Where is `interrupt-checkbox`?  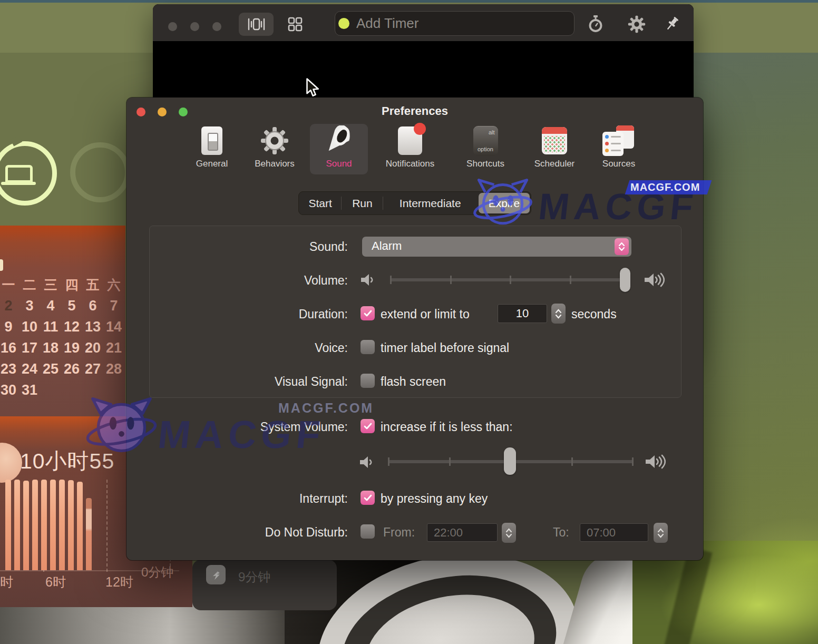 interrupt-checkbox is located at coordinates (368, 497).